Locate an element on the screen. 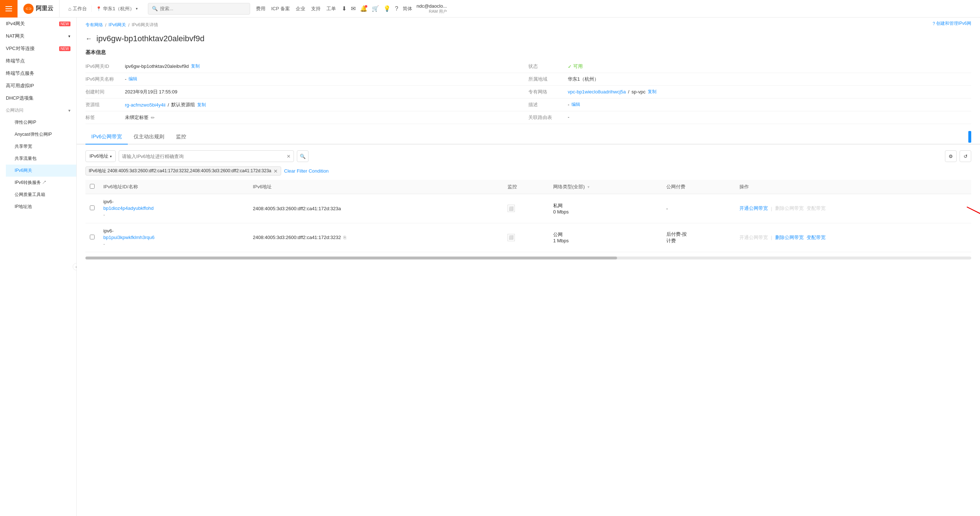  sidebar-label: 终端节点服务 is located at coordinates (20, 73).